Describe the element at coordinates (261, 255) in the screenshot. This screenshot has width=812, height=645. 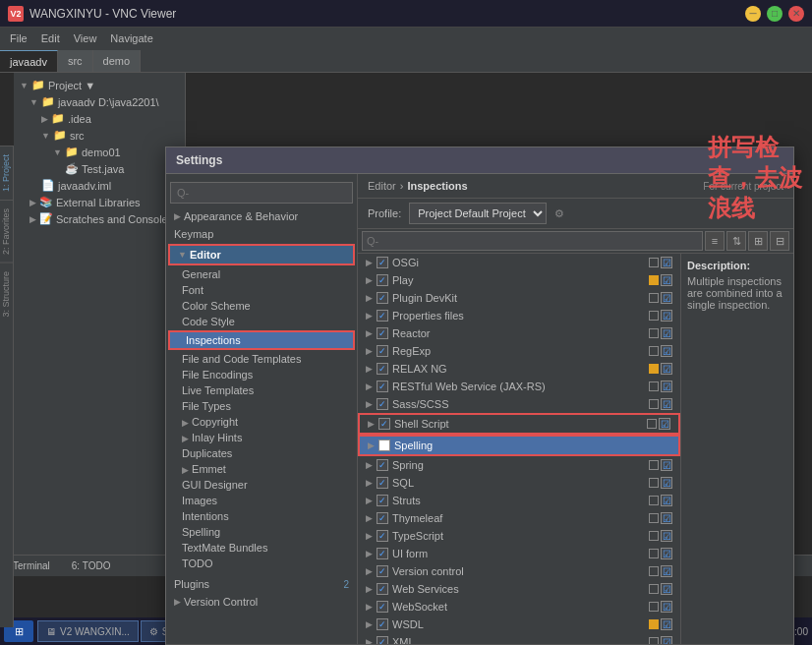
I see `nav-editor: ▼ Editor` at that location.